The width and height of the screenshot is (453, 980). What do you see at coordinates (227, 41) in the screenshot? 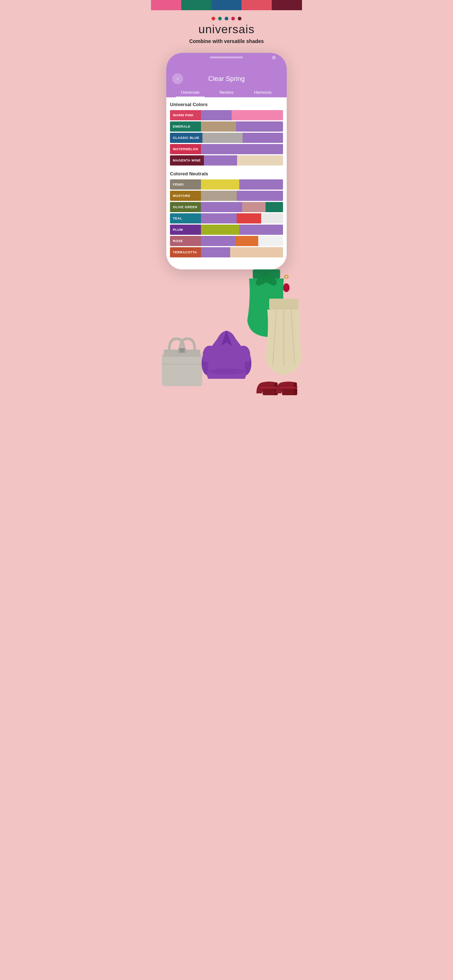
I see `tagline: Combine with versatile shades` at bounding box center [227, 41].